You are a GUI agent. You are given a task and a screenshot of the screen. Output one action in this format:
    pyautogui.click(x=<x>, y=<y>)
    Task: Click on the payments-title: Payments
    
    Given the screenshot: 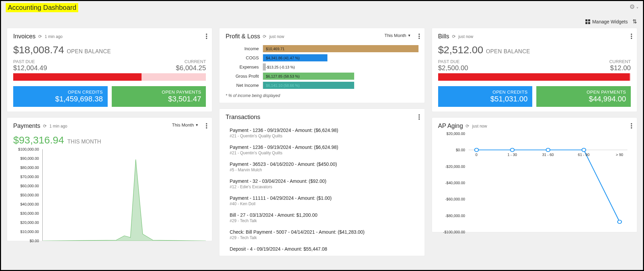 What is the action you would take?
    pyautogui.click(x=27, y=126)
    